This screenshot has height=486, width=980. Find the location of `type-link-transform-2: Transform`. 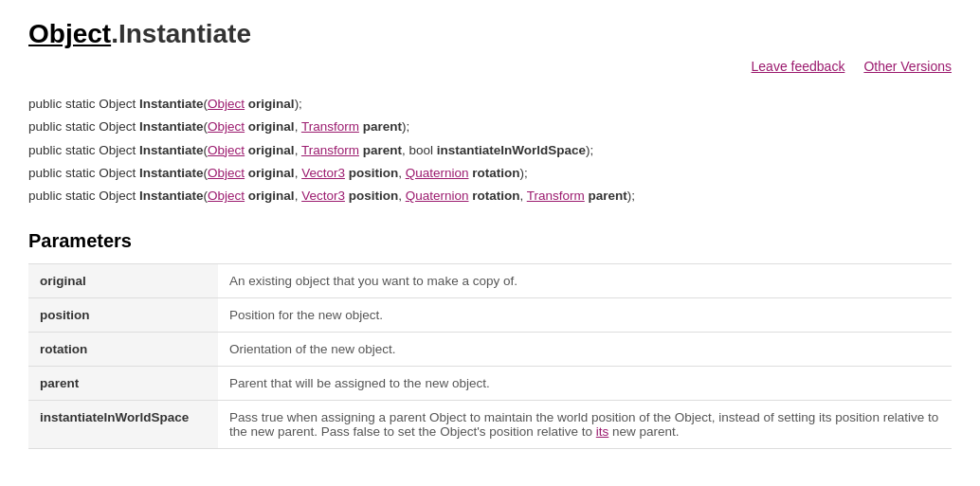

type-link-transform-2: Transform is located at coordinates (330, 150).